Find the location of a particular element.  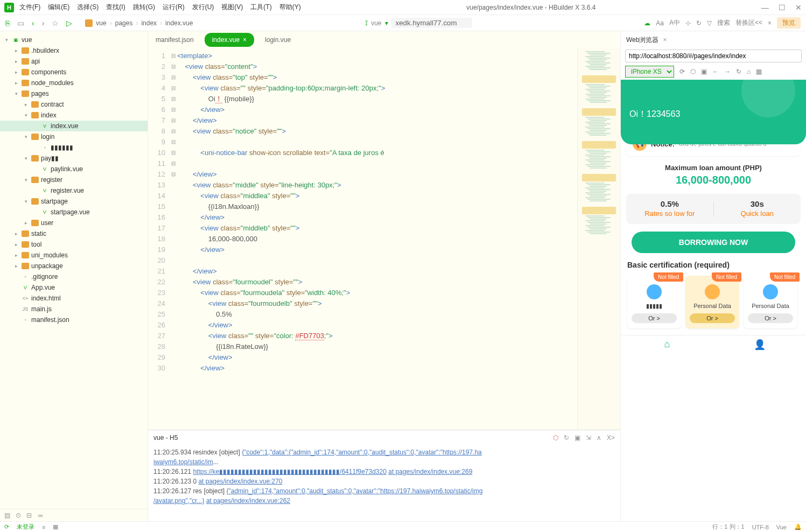

console-output: 11:20:25.934 resindex [object] {"code":1… is located at coordinates (384, 484).